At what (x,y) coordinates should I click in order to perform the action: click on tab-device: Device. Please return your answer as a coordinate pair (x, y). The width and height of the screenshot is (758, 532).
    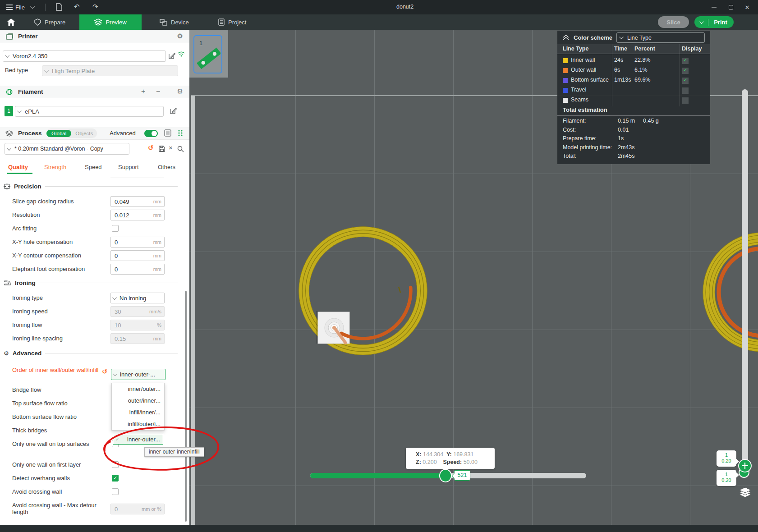
    Looking at the image, I should click on (174, 22).